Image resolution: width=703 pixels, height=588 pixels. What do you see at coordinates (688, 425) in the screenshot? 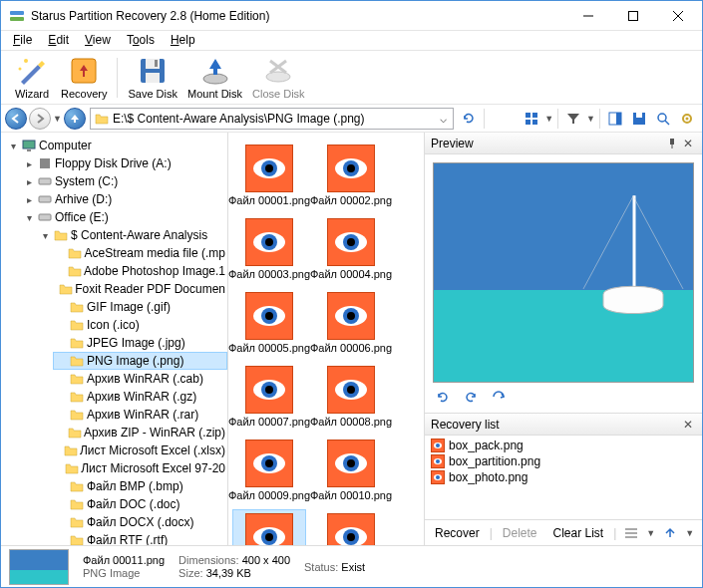
I see `recovery-close-icon: ✕` at bounding box center [688, 425].